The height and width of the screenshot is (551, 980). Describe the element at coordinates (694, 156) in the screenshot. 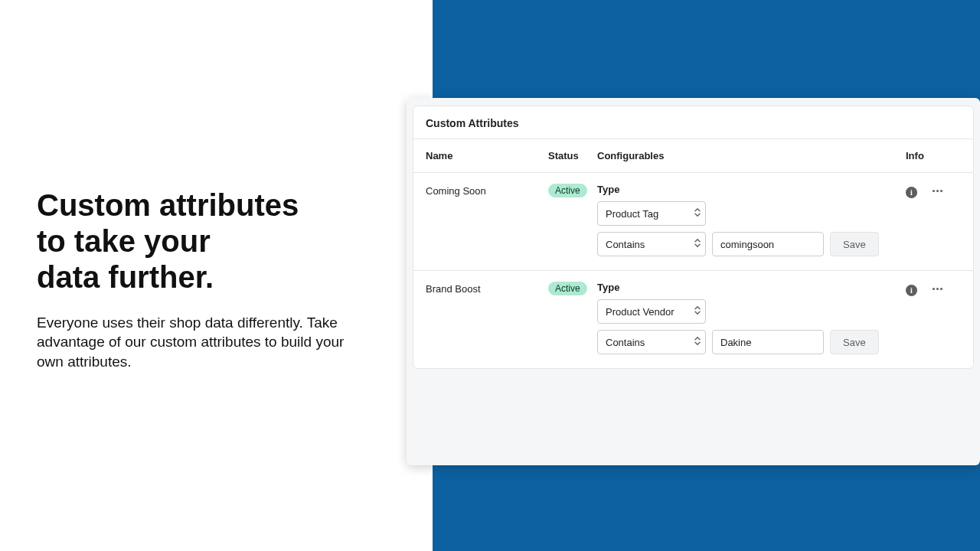

I see `table-header: Name Status Configurables Info` at that location.